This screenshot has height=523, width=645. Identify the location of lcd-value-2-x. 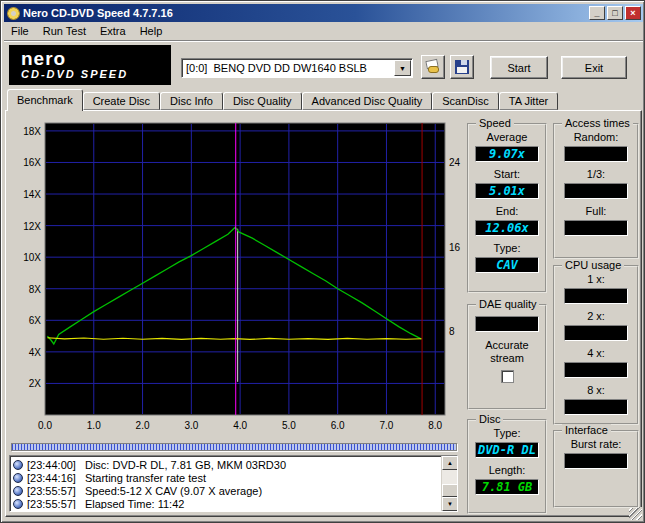
(596, 333).